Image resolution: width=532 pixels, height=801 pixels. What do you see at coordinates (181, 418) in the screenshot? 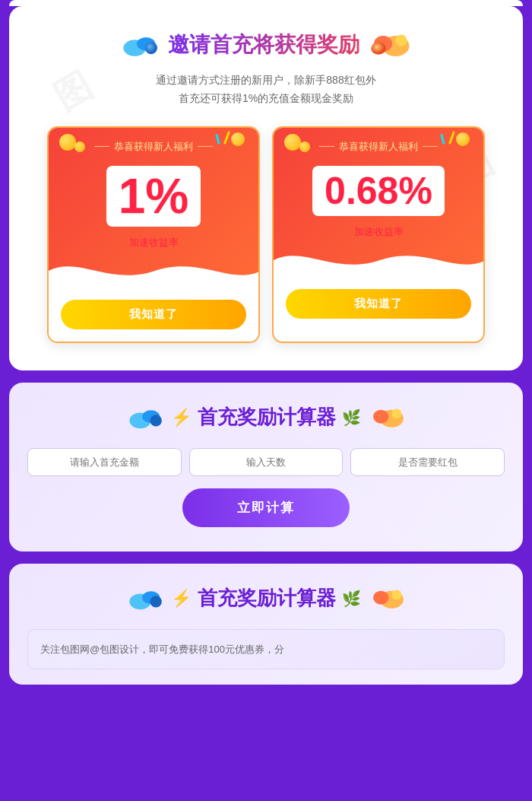
I see `lightning-icon-1: ⚡` at bounding box center [181, 418].